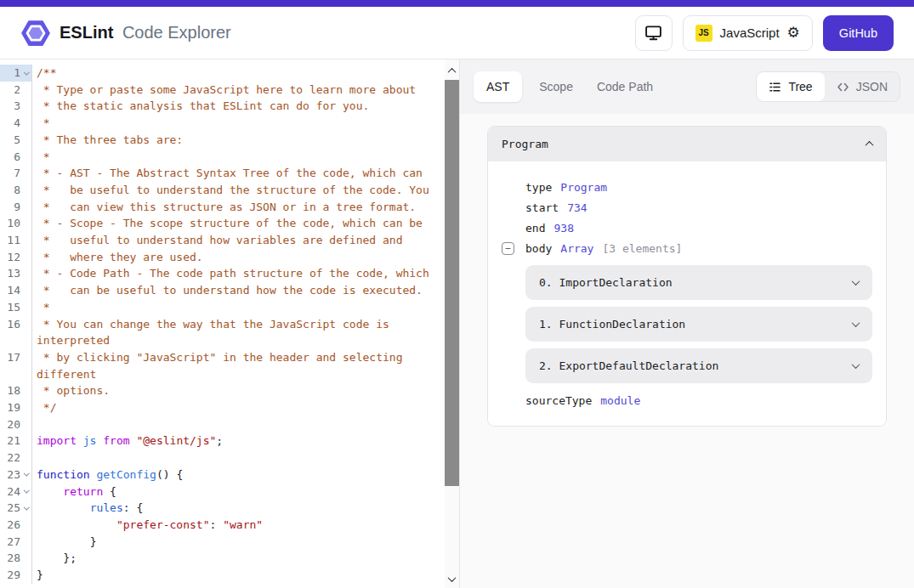 Image resolution: width=914 pixels, height=588 pixels. Describe the element at coordinates (236, 90) in the screenshot. I see `code-text: * Type or paste some JavaScript here to …` at that location.